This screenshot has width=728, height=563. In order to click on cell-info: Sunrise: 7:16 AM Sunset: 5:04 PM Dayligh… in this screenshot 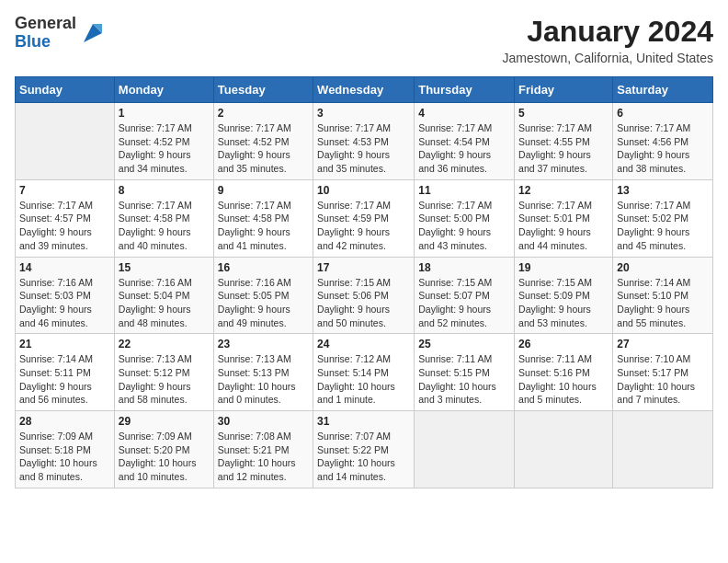, I will do `click(164, 304)`.